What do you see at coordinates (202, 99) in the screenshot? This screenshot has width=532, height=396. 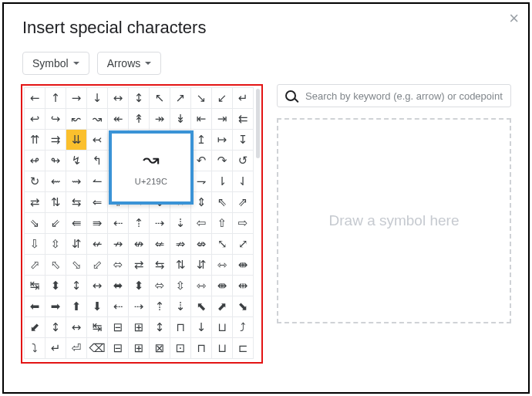 I see `character-cell: ↘` at bounding box center [202, 99].